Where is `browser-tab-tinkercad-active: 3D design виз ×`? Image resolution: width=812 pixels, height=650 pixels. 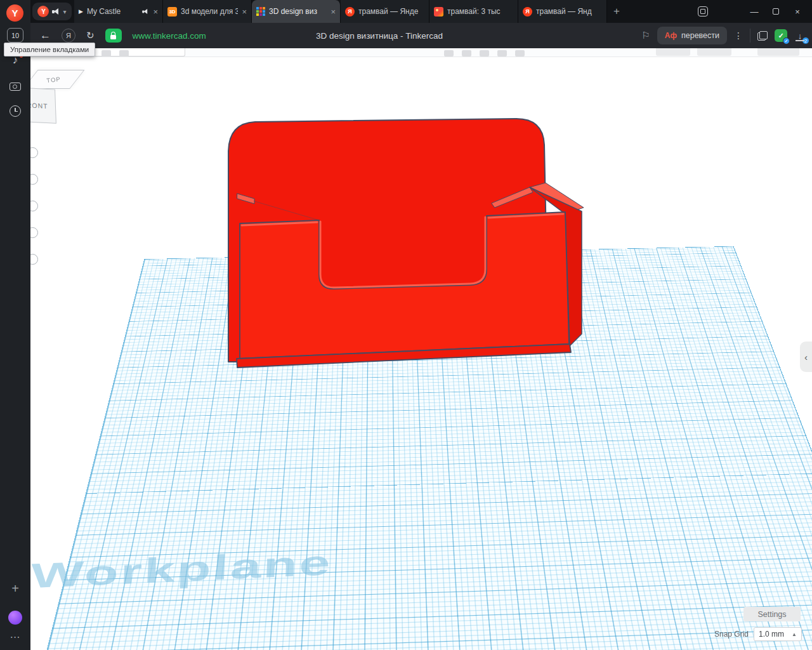 browser-tab-tinkercad-active: 3D design виз × is located at coordinates (296, 11).